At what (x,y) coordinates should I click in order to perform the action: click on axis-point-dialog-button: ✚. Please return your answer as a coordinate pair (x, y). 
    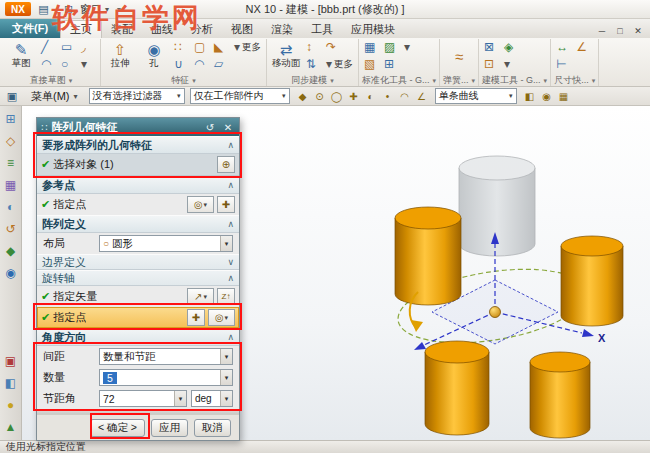
    Looking at the image, I should click on (196, 318).